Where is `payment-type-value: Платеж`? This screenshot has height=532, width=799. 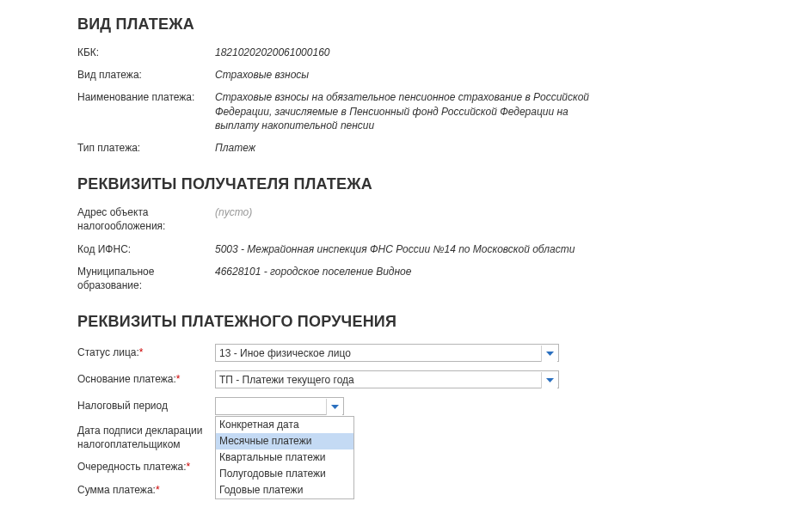 payment-type-value: Платеж is located at coordinates (404, 148).